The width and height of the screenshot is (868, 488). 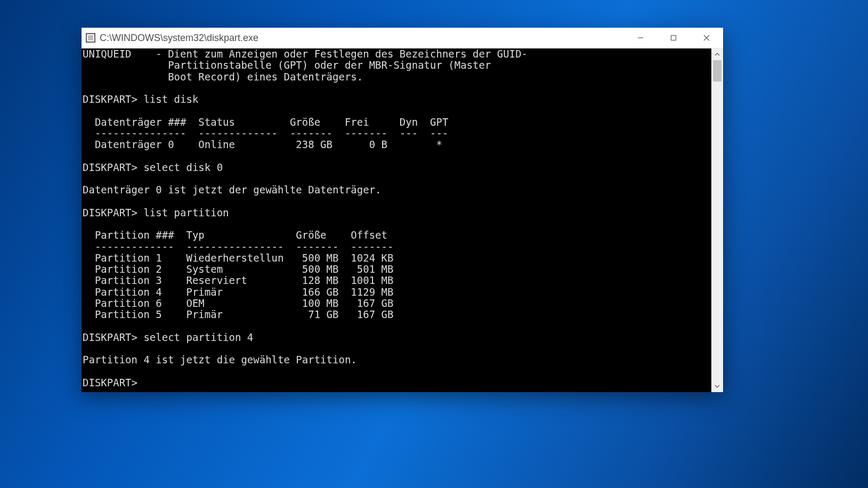 I want to click on status-message: Datenträger 0 ist jetzt der gewählte Dat…, so click(x=232, y=190).